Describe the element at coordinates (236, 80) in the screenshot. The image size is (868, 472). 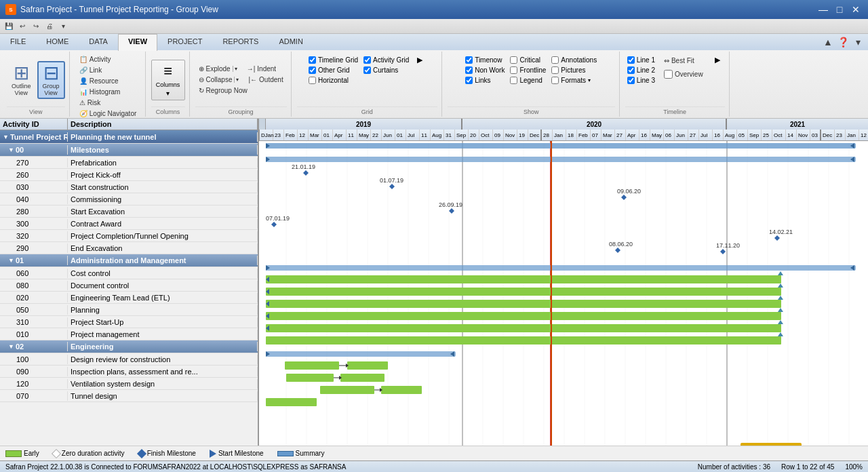
I see `collapse-arrow-icon: ▾` at that location.